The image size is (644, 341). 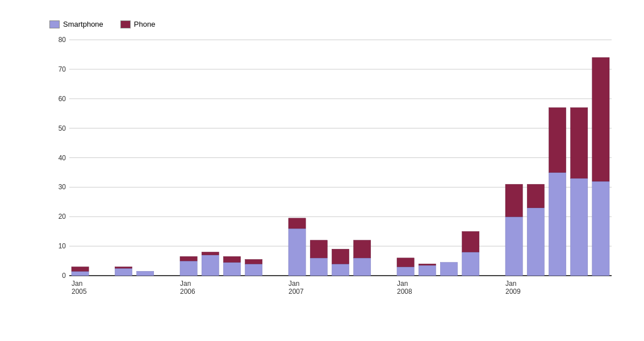 I want to click on svg-text: 70, so click(x=62, y=69).